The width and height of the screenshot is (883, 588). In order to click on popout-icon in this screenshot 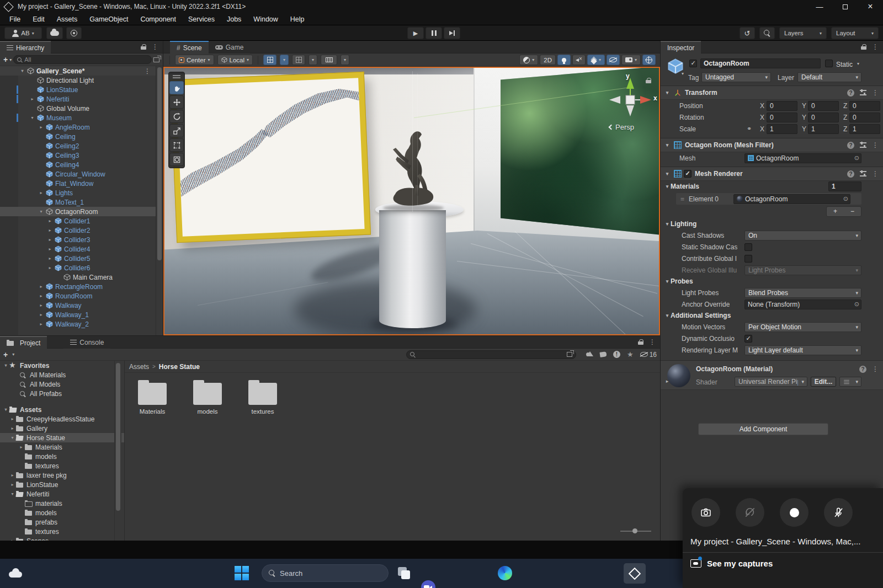, I will do `click(570, 354)`.